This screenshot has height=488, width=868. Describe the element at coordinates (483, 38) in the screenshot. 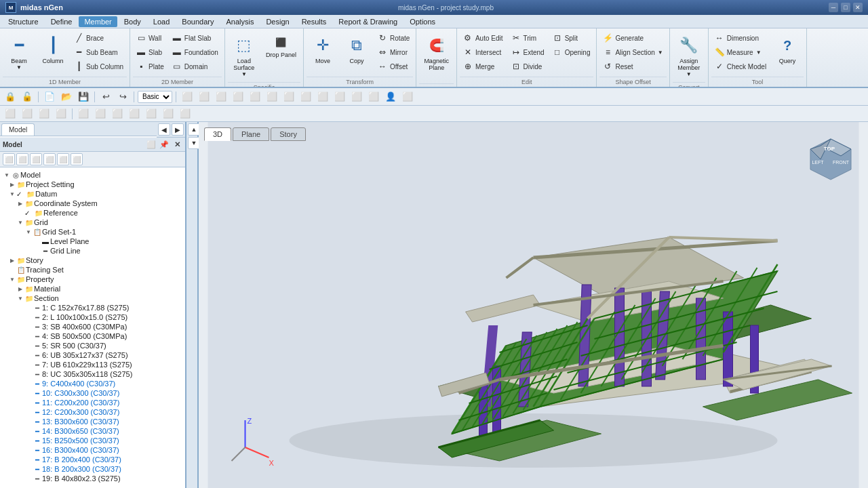

I see `auto-edit-button: ⚙ Auto Edit` at that location.